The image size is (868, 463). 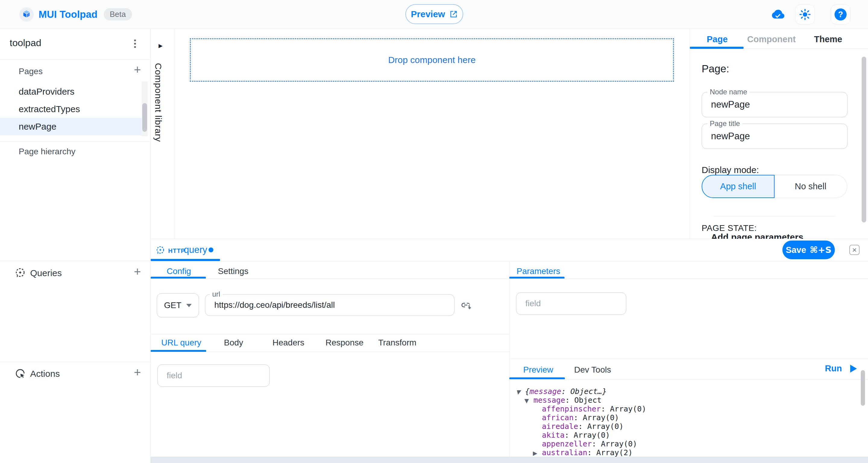 What do you see at coordinates (811, 187) in the screenshot?
I see `no-shell-label: No shell` at bounding box center [811, 187].